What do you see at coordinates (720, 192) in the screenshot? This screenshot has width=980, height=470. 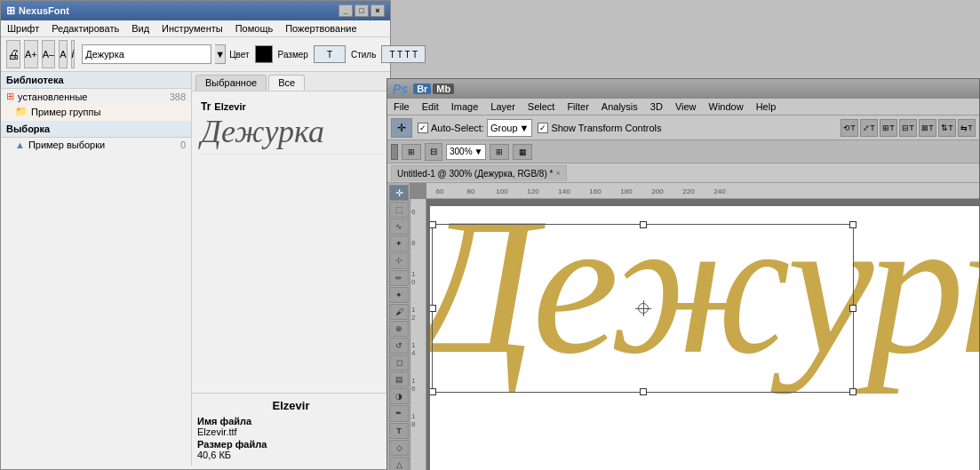 I see `ruler-mark-240: 240` at bounding box center [720, 192].